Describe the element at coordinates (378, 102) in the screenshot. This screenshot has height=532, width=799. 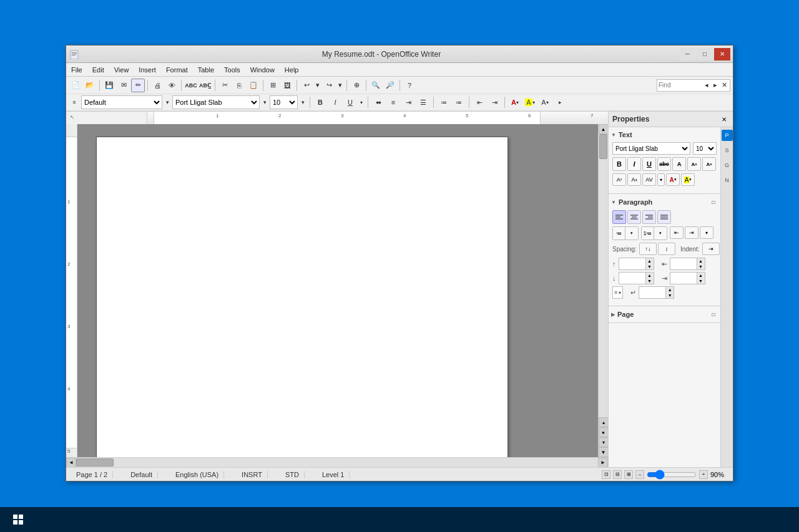
I see `align-left-btn: ⬌` at that location.